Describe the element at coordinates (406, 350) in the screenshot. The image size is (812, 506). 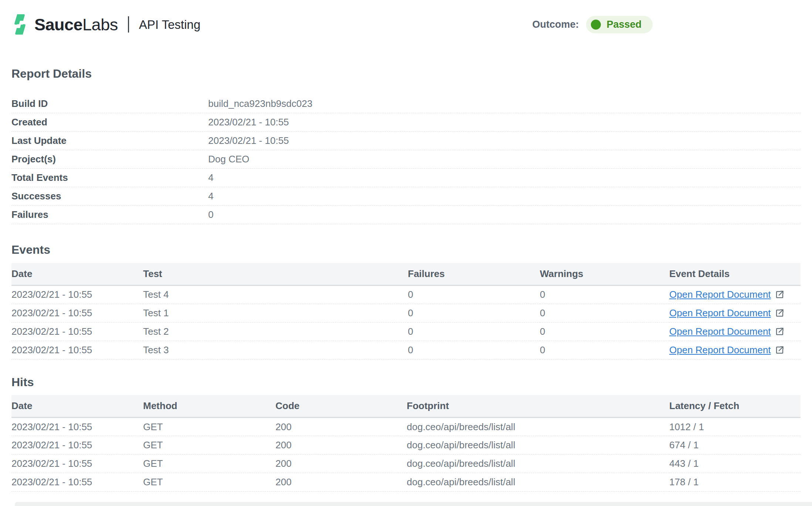
I see `event-row: 2023/02/21 - 10:55 Test 3 0 0 Open Repor…` at that location.